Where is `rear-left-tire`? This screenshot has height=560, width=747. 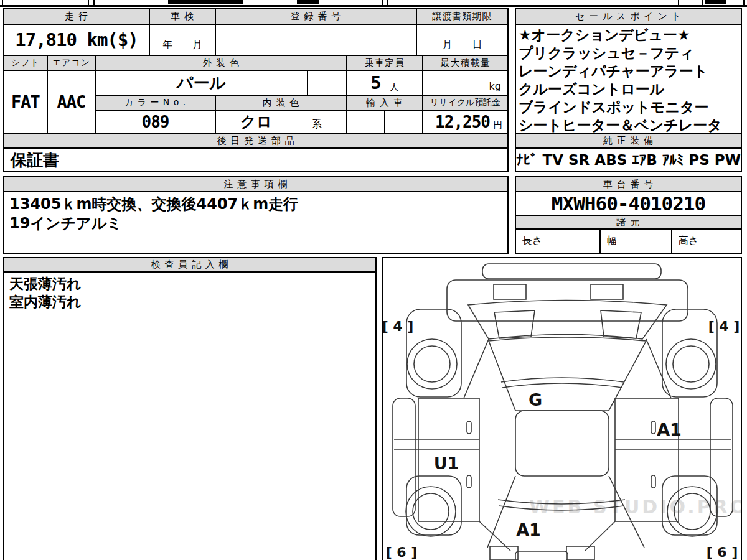 rear-left-tire is located at coordinates (431, 511).